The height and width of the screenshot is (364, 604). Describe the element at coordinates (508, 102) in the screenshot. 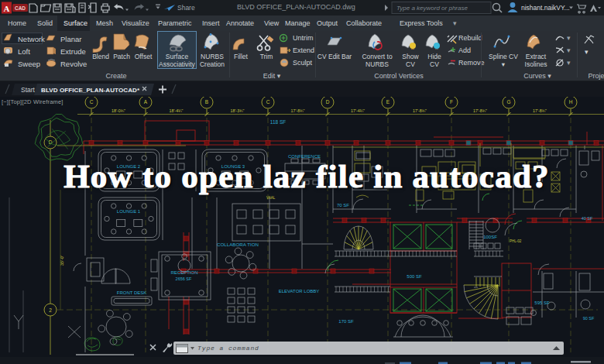

I see `svg-text: G` at that location.